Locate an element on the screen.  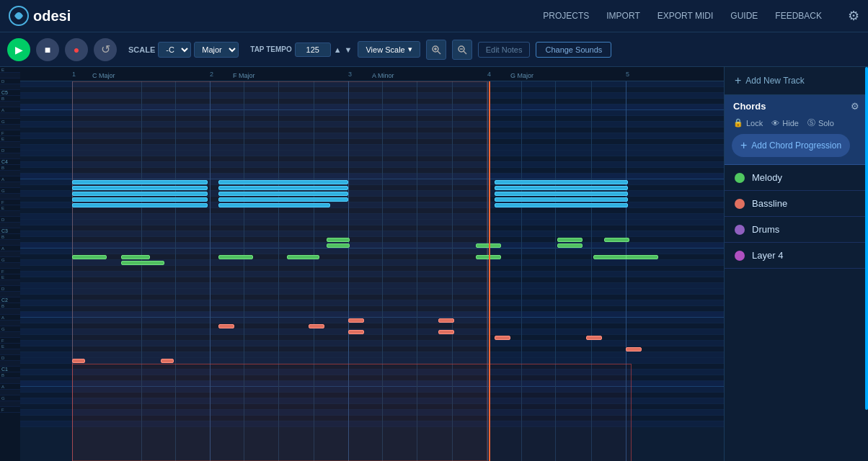
chords-hide-control: 👁 Hide is located at coordinates (785, 123).